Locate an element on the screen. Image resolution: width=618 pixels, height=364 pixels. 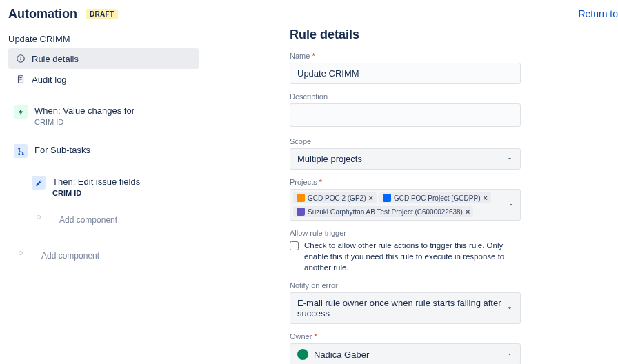
project-chip-label: GCD POC Project (GCDPP) is located at coordinates (437, 199).